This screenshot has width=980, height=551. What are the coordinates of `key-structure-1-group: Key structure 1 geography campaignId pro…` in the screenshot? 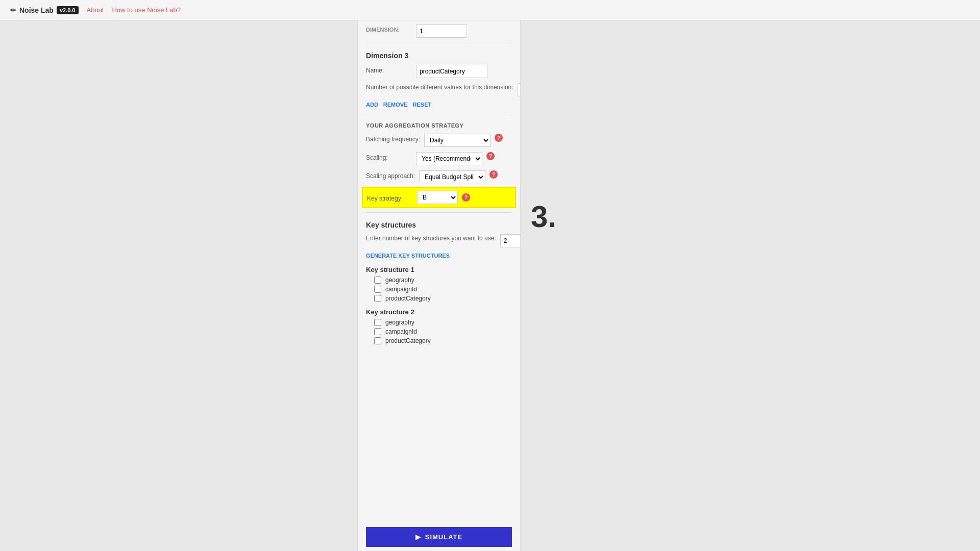 It's located at (439, 284).